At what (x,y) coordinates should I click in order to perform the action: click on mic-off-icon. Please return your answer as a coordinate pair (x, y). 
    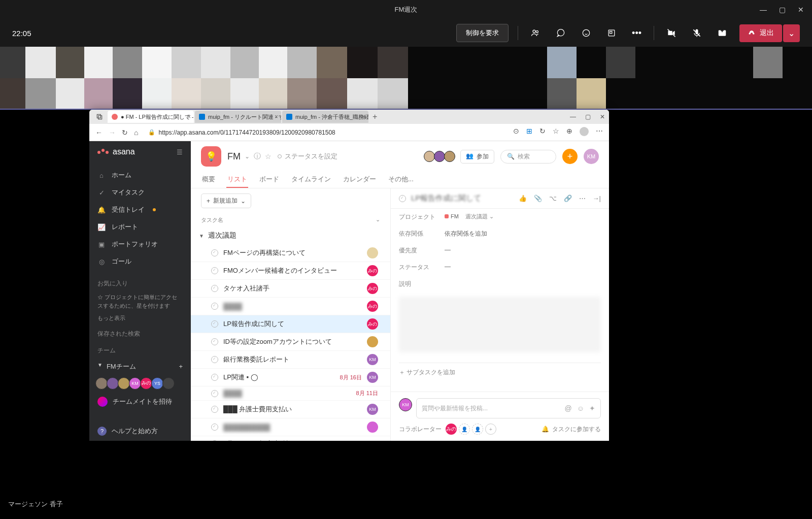
    Looking at the image, I should click on (697, 33).